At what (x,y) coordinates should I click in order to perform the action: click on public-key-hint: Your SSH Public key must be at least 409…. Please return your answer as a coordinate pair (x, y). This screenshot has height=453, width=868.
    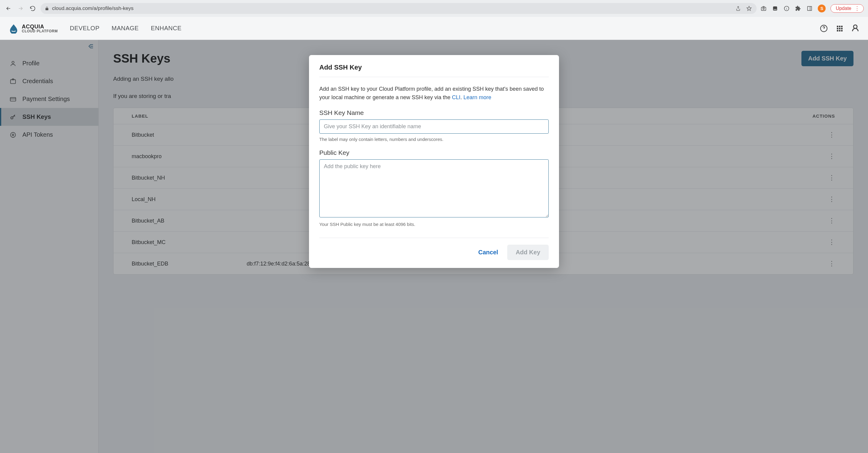
    Looking at the image, I should click on (434, 224).